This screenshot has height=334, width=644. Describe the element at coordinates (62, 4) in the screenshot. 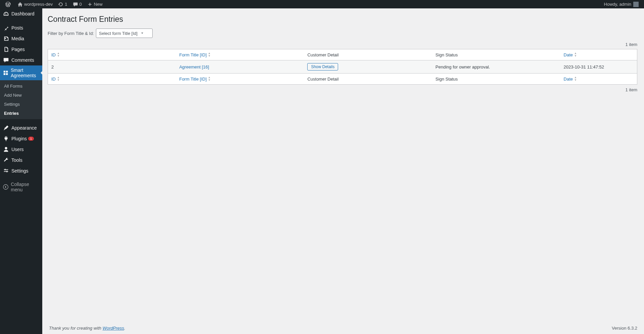

I see `updates-button: 1` at that location.